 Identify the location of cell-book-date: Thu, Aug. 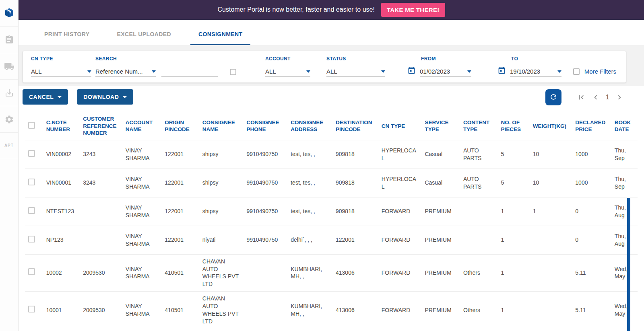
(625, 212).